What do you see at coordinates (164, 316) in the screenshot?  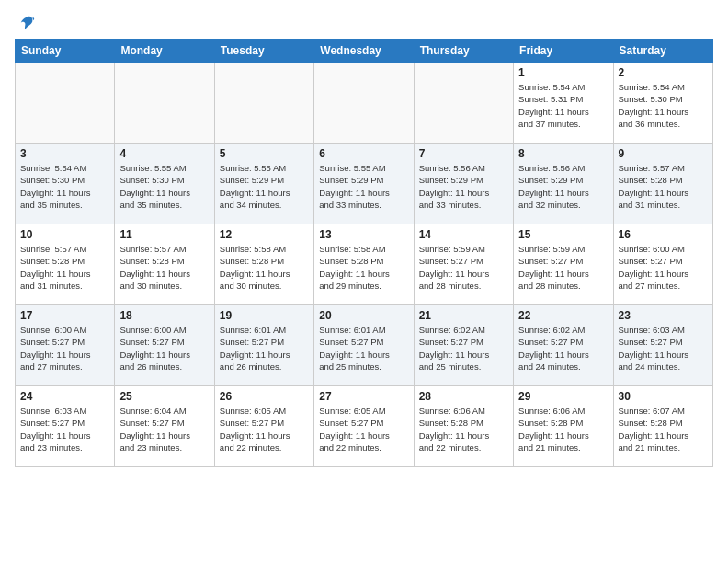 I see `day-number: 18` at bounding box center [164, 316].